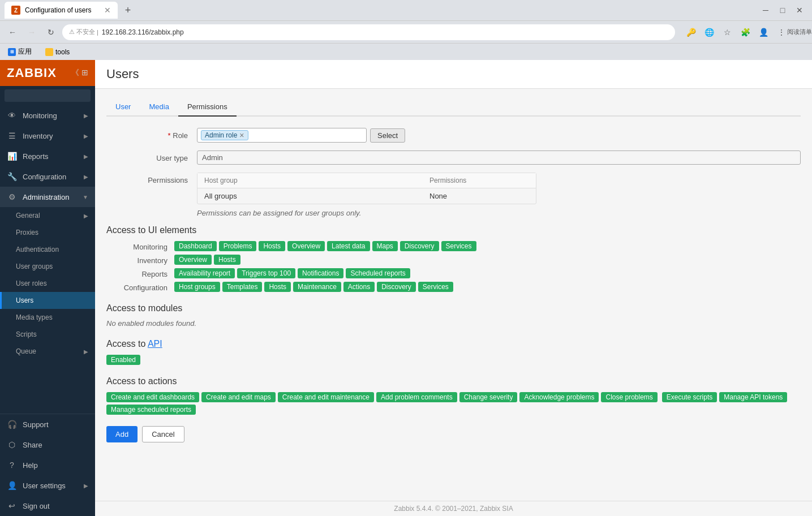 The height and width of the screenshot is (516, 812). I want to click on sidebar-item-scripts: Scripts, so click(48, 334).